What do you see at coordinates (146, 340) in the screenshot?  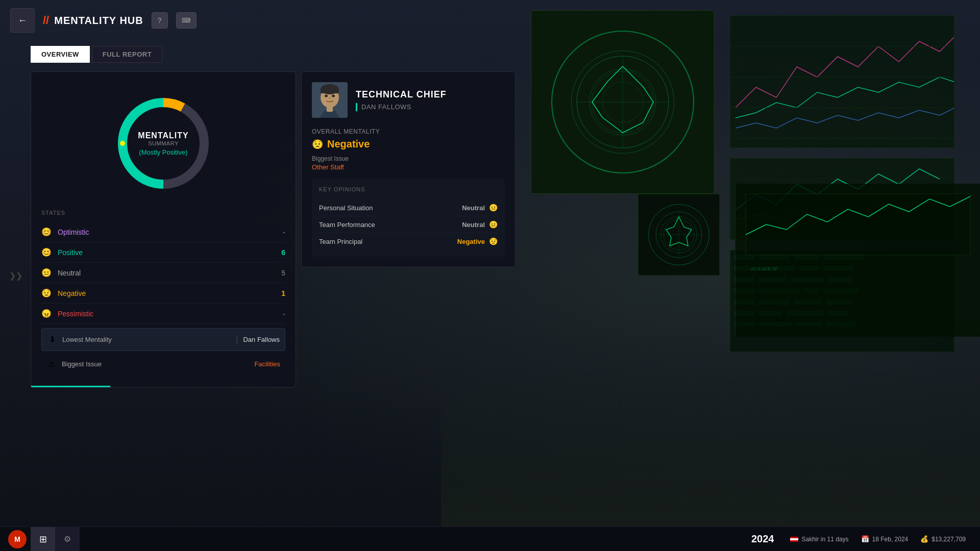 I see `lowest-mentality-label: Lowest Mentality` at bounding box center [146, 340].